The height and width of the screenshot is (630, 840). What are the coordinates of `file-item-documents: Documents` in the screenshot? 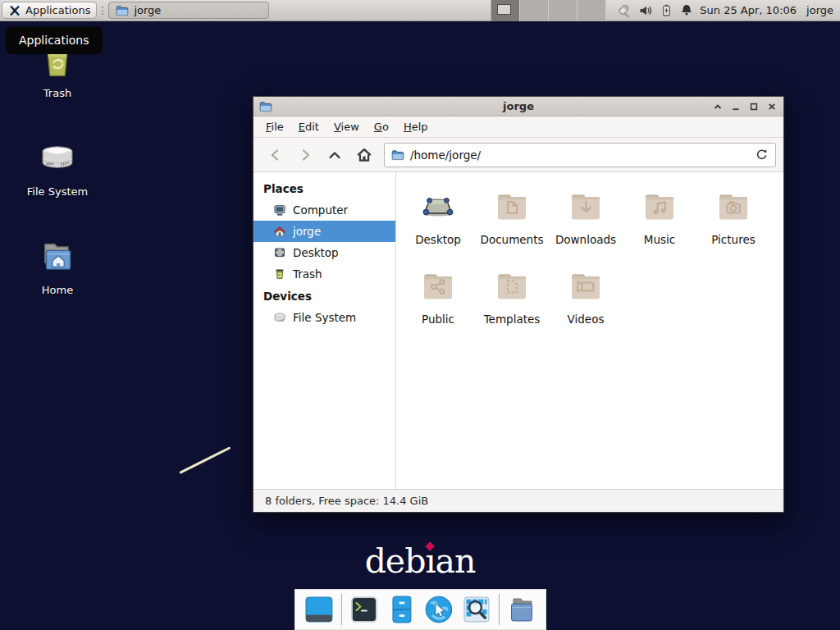 It's located at (512, 218).